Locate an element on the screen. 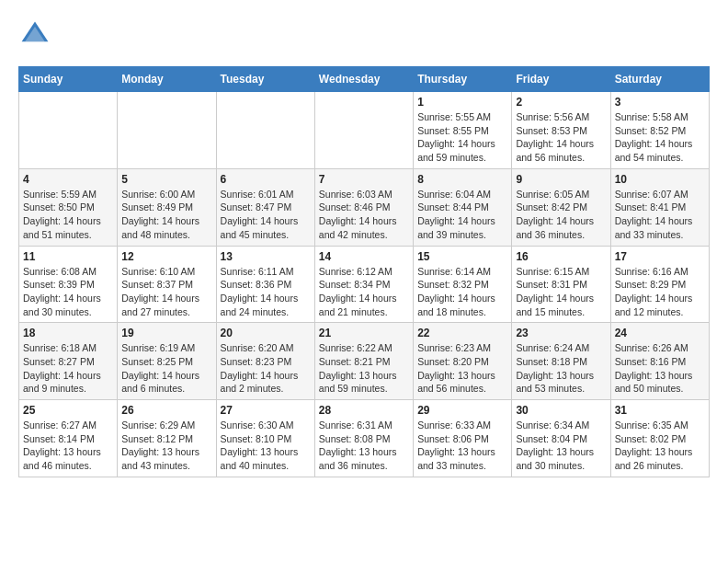 This screenshot has height=563, width=728. calendar-cell: 24Sunrise: 6:26 AM Sunset: 8:16 PM Dayli… is located at coordinates (660, 362).